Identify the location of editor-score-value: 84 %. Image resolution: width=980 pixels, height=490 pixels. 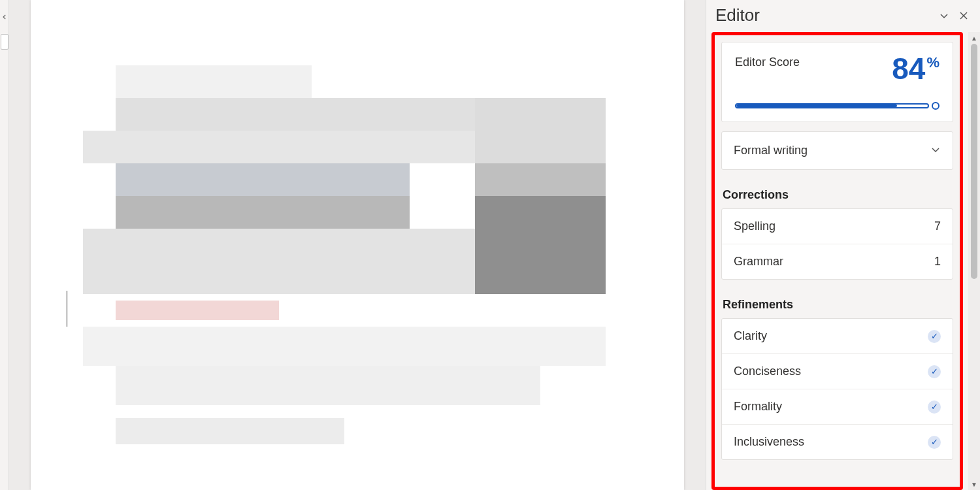
(916, 69).